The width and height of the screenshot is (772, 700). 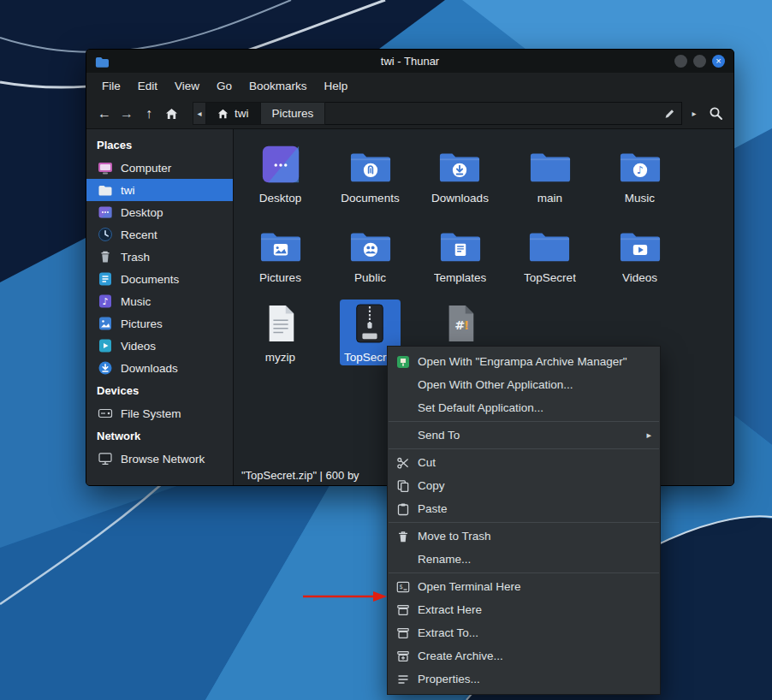 What do you see at coordinates (640, 199) in the screenshot?
I see `file-label: Music` at bounding box center [640, 199].